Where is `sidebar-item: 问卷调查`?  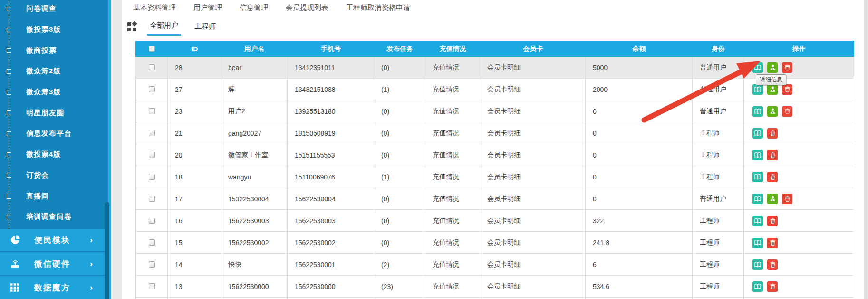
sidebar-item: 问卷调查 is located at coordinates (55, 10).